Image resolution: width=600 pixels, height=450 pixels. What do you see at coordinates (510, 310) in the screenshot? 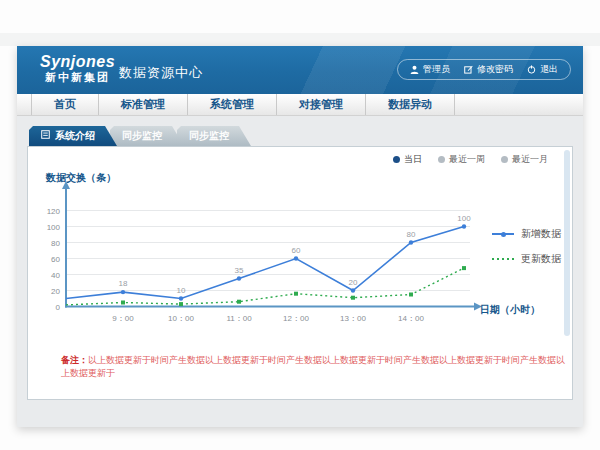
I see `x-axis-title: 日期（小时）` at bounding box center [510, 310].